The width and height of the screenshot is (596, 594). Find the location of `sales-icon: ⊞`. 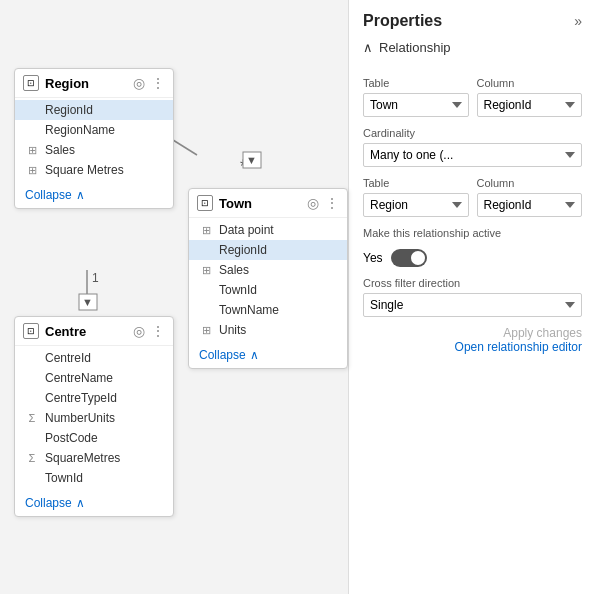

sales-icon: ⊞ is located at coordinates (32, 150).